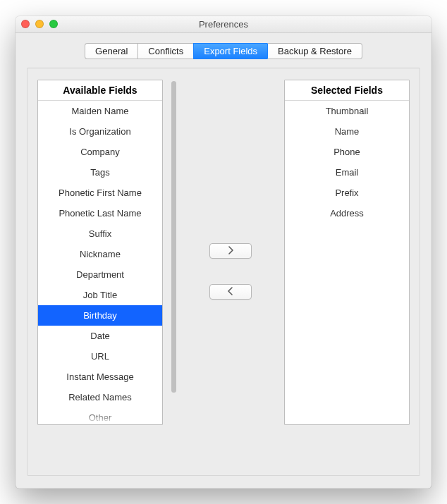  Describe the element at coordinates (100, 254) in the screenshot. I see `list-item: Nickname` at that location.